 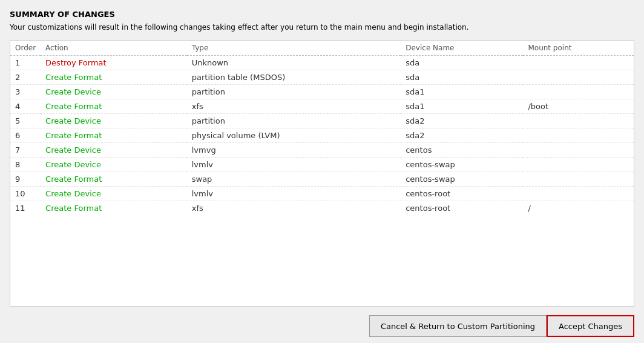 I want to click on table-row: 1Destroy FormatUnknownsda, so click(x=322, y=62).